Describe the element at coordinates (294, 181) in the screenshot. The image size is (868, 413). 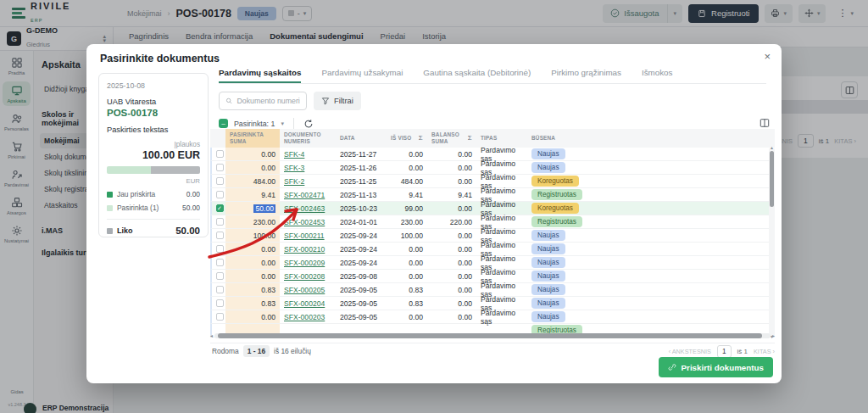
I see `document-link: SFK-2` at that location.